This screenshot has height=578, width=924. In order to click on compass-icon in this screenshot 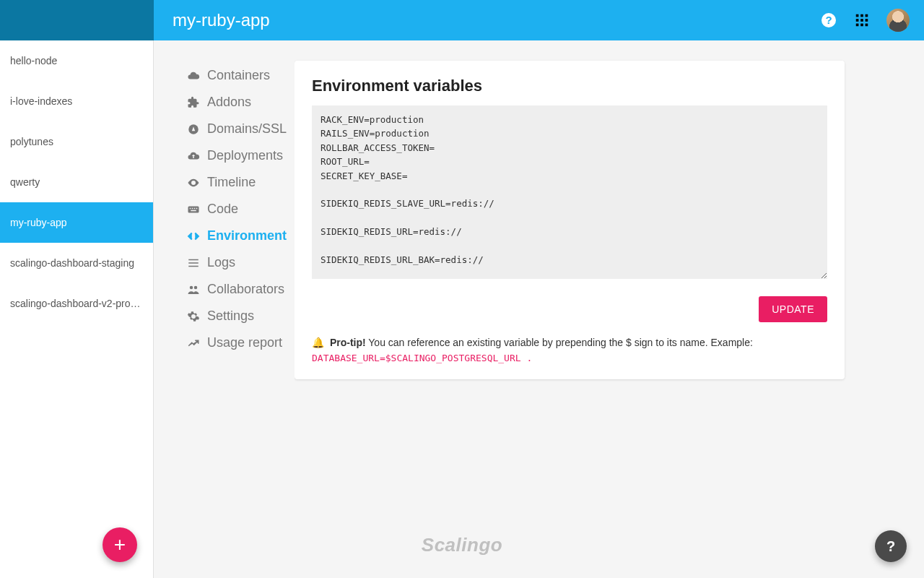, I will do `click(193, 129)`.